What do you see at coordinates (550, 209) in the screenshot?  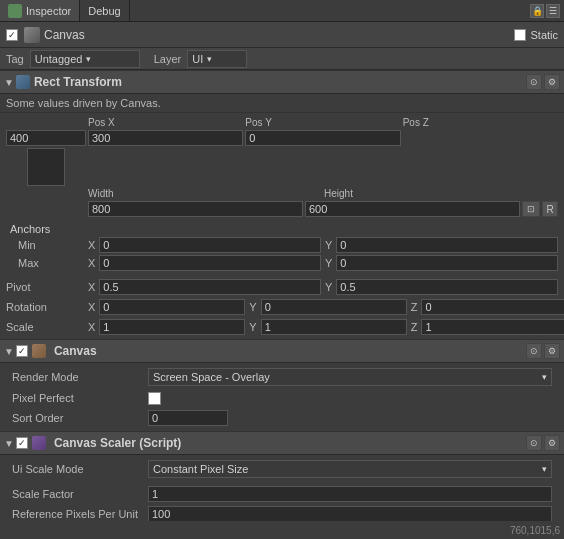 I see `r-button: R` at bounding box center [550, 209].